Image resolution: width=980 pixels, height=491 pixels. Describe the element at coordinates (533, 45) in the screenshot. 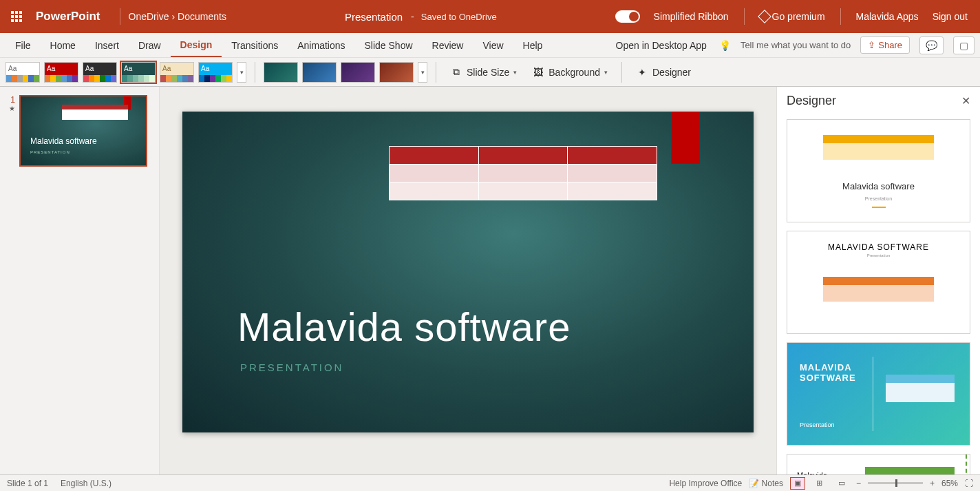

I see `tab-help: Help` at that location.